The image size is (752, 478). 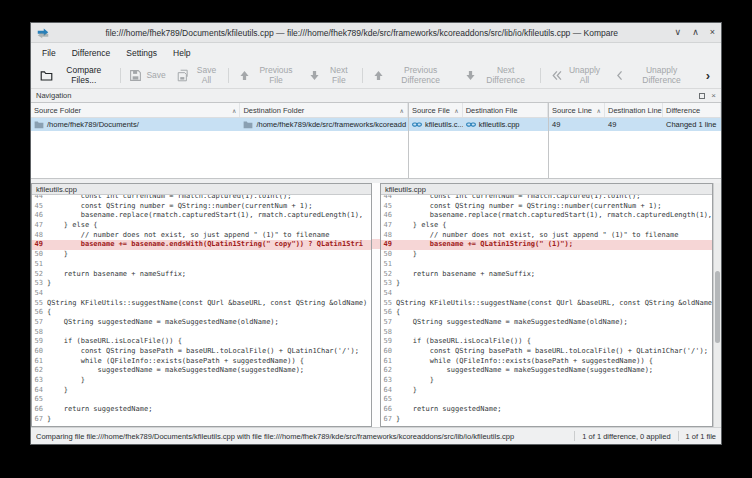 What do you see at coordinates (376, 436) in the screenshot?
I see `statusbar: Comparing file file:///home/fhek789/Docu…` at bounding box center [376, 436].